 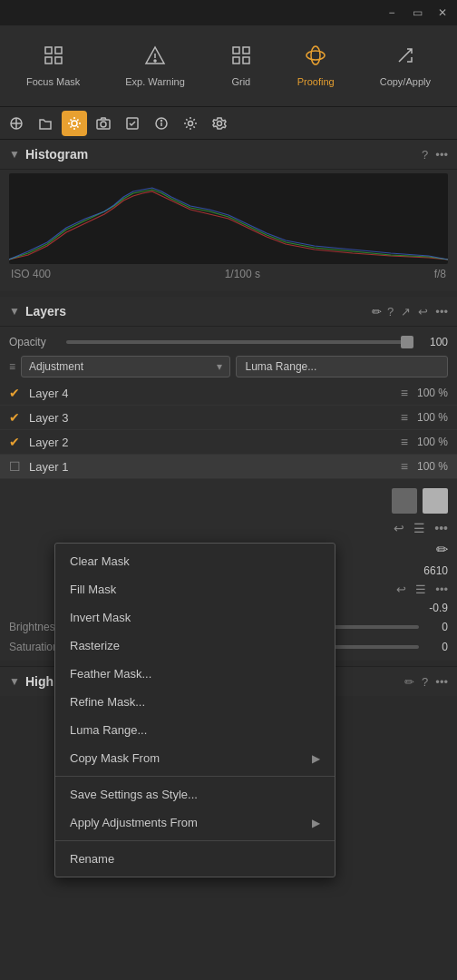 I want to click on folder-icon, so click(x=45, y=123).